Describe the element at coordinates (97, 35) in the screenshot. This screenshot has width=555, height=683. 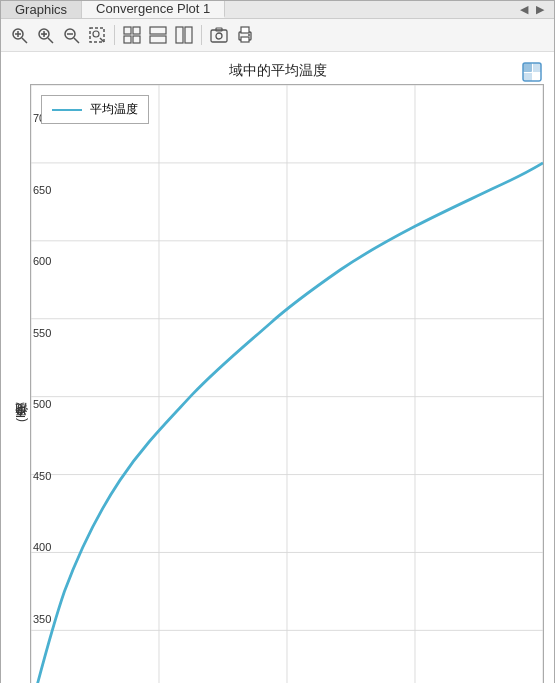
I see `zoom-box-button` at that location.